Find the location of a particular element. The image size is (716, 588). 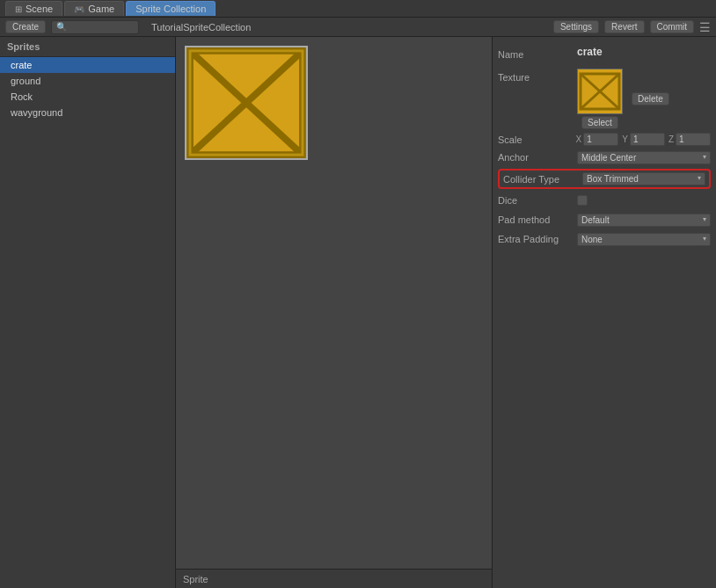

texture-thumb-group: Select is located at coordinates (600, 98).